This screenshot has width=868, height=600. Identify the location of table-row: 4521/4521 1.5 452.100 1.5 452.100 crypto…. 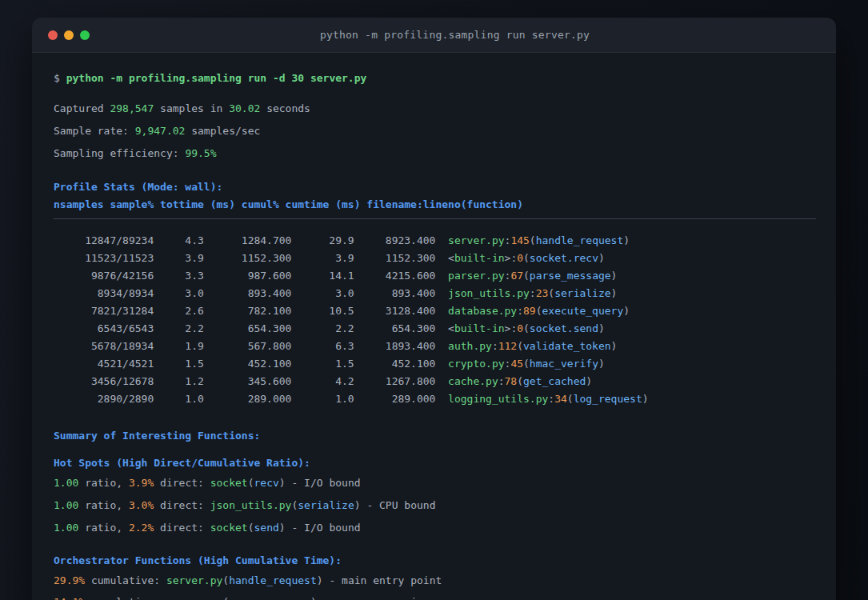
(435, 364).